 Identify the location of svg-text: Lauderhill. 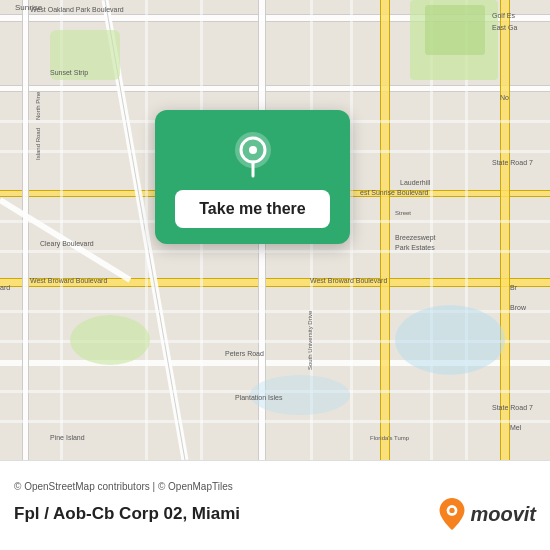
(416, 182).